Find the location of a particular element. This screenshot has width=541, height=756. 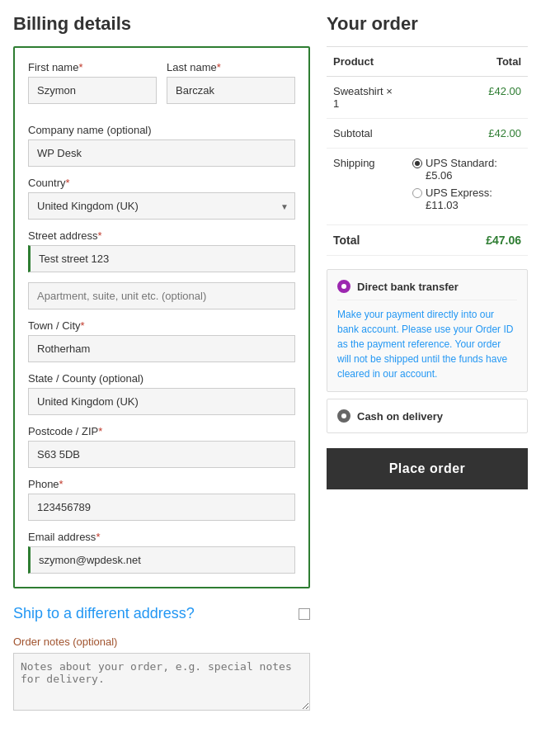

payment-bank-header: Direct bank transfer is located at coordinates (427, 286).